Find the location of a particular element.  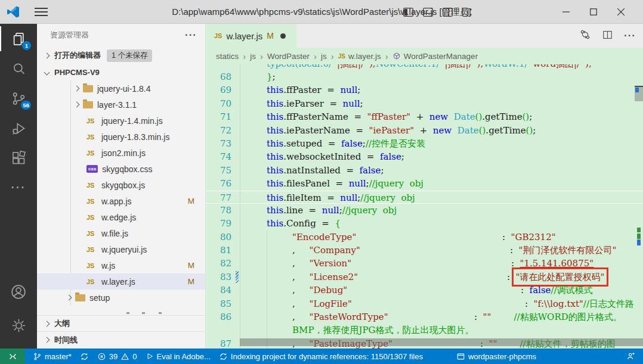

tree-item-json2.min.js: JSjson2.min.js is located at coordinates (121, 153).